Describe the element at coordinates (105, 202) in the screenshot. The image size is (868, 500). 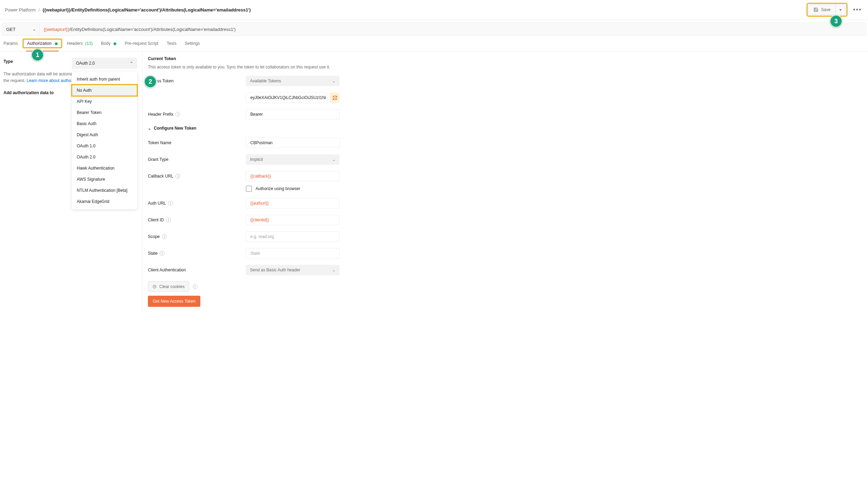
I see `auth-option-akamai: Akamai EdgeGrid` at that location.